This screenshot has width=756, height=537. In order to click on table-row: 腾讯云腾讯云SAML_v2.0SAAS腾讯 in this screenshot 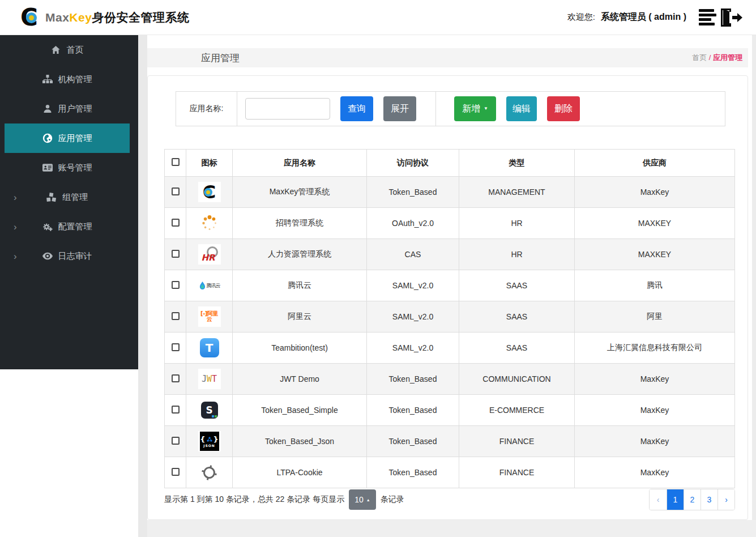, I will do `click(450, 285)`.